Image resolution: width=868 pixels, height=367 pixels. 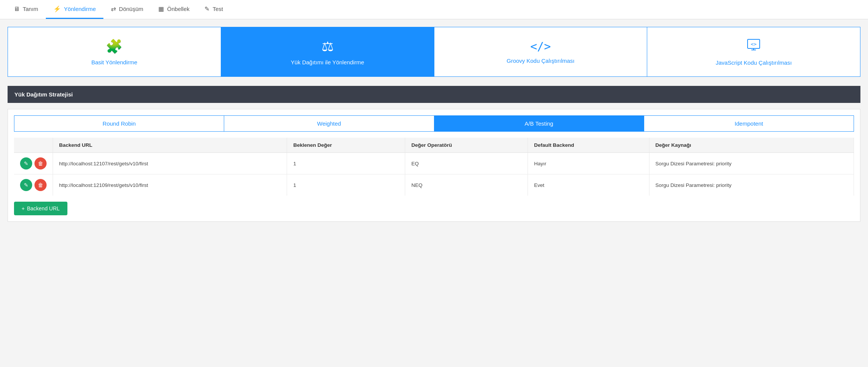 What do you see at coordinates (218, 9) in the screenshot?
I see `tab-test-label: Test` at bounding box center [218, 9].